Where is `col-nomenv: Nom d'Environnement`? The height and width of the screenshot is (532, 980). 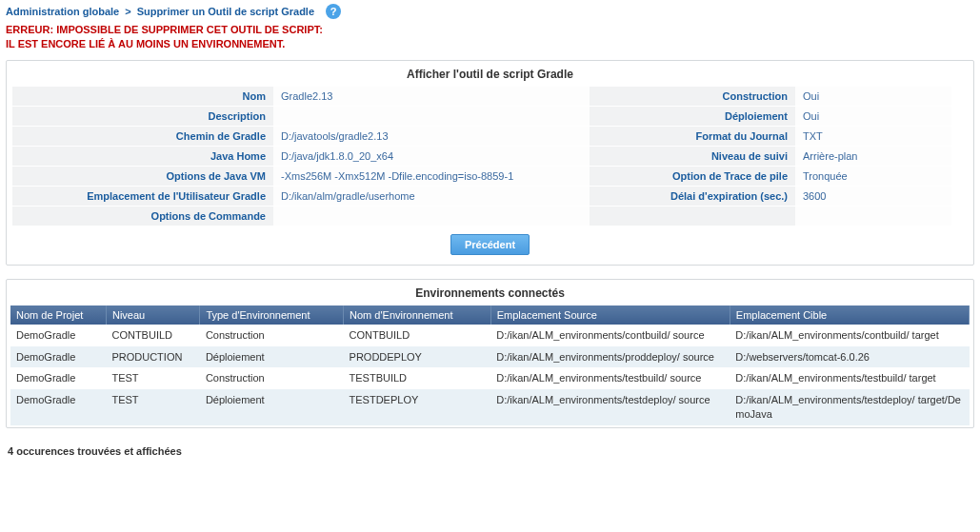
col-nomenv: Nom d'Environnement is located at coordinates (417, 315).